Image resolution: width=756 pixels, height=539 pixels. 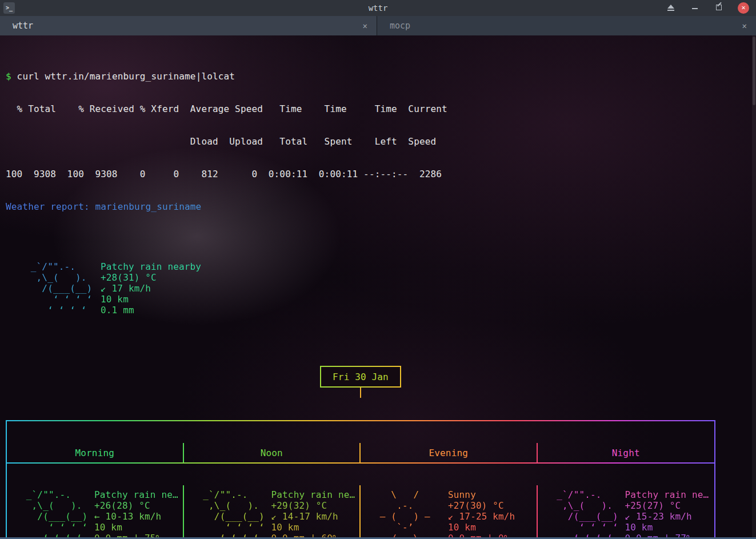 What do you see at coordinates (9, 77) in the screenshot?
I see `shell-dollar: $` at bounding box center [9, 77].